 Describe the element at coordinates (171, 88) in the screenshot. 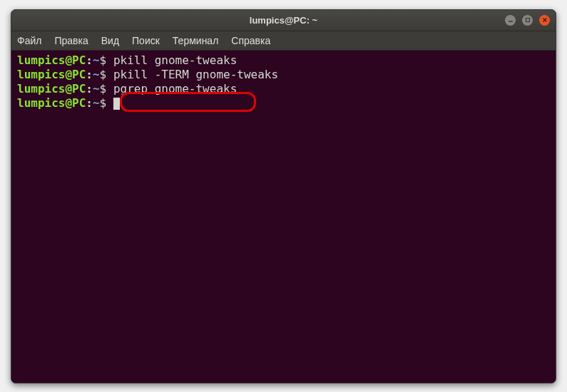

I see `command-text: pgrep gnome-tweaks` at that location.